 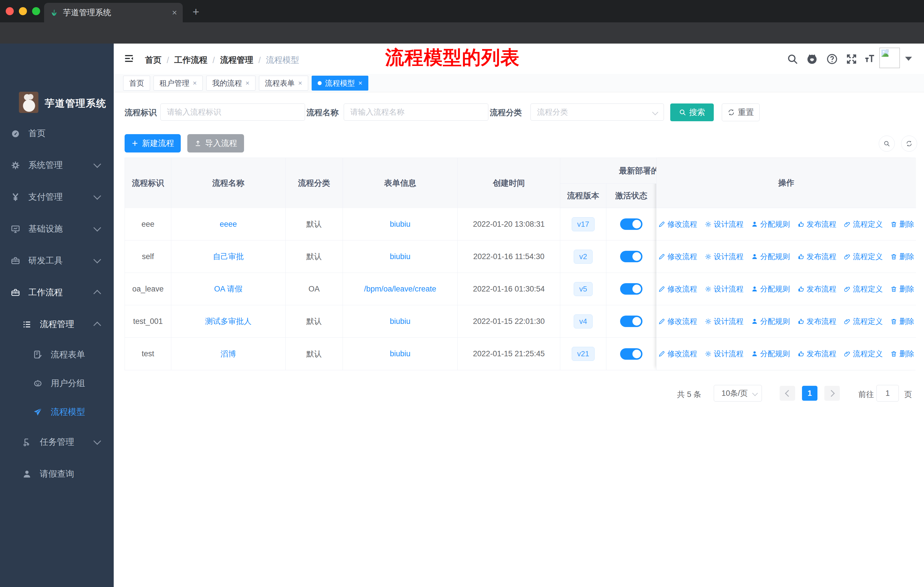 I want to click on sidebar-item-leave-query: 请假查询, so click(x=57, y=474).